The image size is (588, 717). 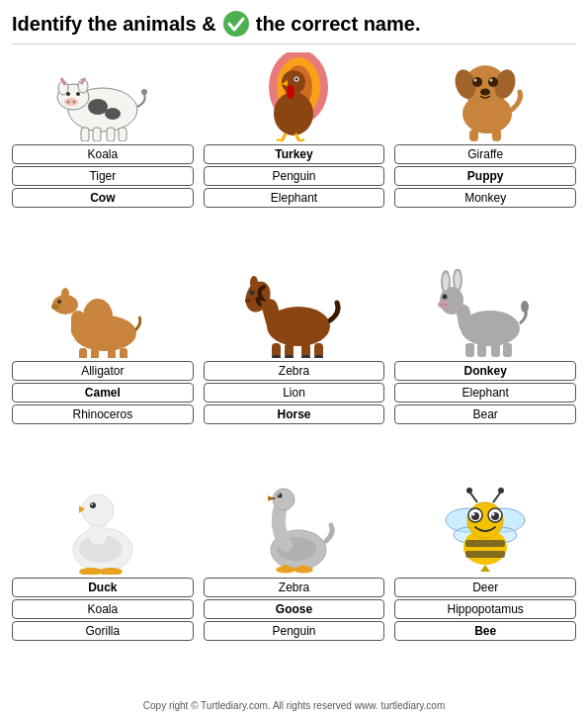 I want to click on option-btn-cow: Cow, so click(x=103, y=198).